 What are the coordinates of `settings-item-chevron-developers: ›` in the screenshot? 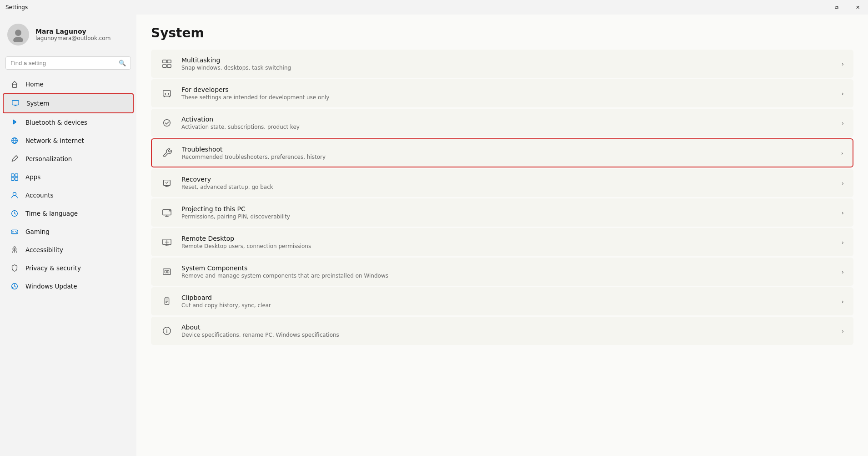 It's located at (843, 94).